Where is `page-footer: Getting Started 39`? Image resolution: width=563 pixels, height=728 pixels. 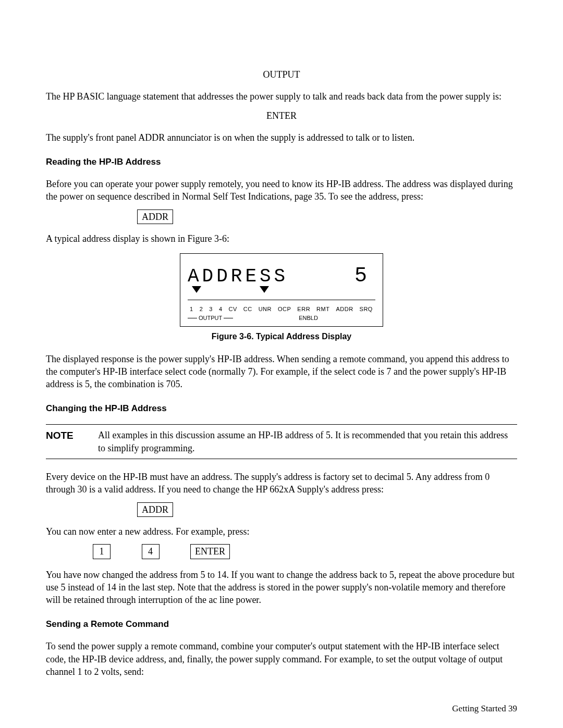
page-footer: Getting Started 39 is located at coordinates (282, 709).